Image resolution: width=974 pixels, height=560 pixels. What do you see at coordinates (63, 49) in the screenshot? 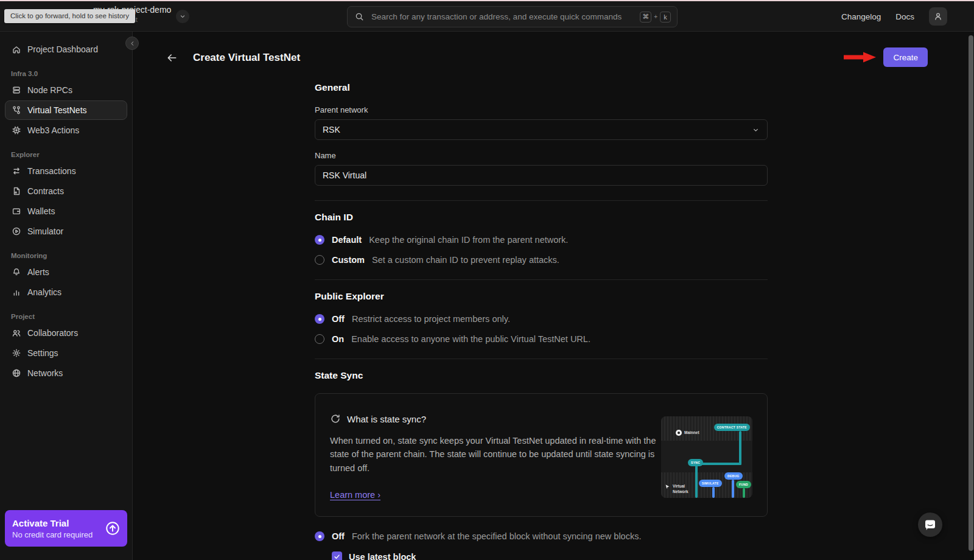
I see `sidebar-item-label: Project Dashboard` at bounding box center [63, 49].